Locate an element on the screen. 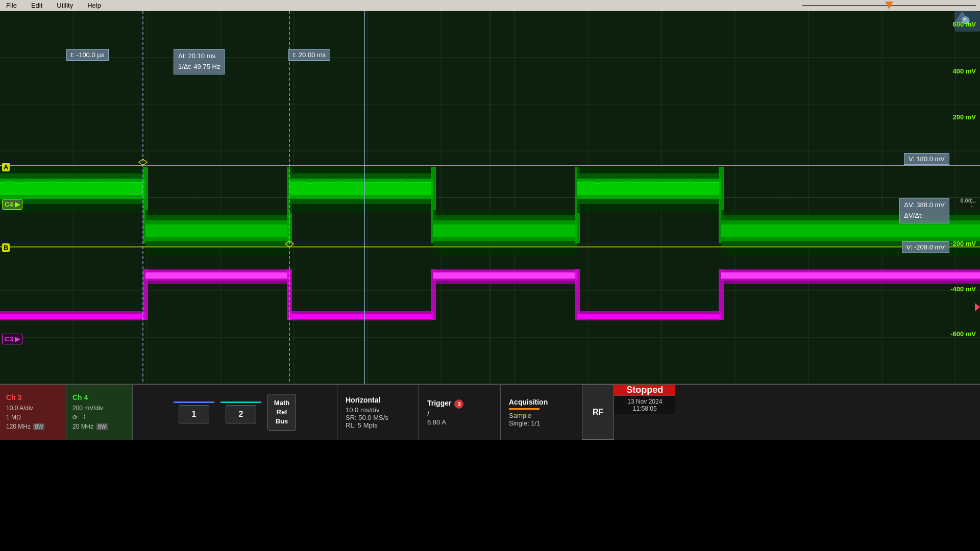 This screenshot has height=551, width=980. volt-label-400mv: 400 mV is located at coordinates (964, 71).